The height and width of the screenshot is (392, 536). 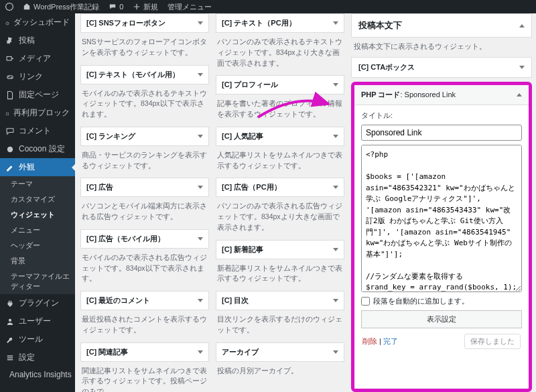 I want to click on widget-description: 投稿の月別アーカイブ。, so click(x=280, y=373).